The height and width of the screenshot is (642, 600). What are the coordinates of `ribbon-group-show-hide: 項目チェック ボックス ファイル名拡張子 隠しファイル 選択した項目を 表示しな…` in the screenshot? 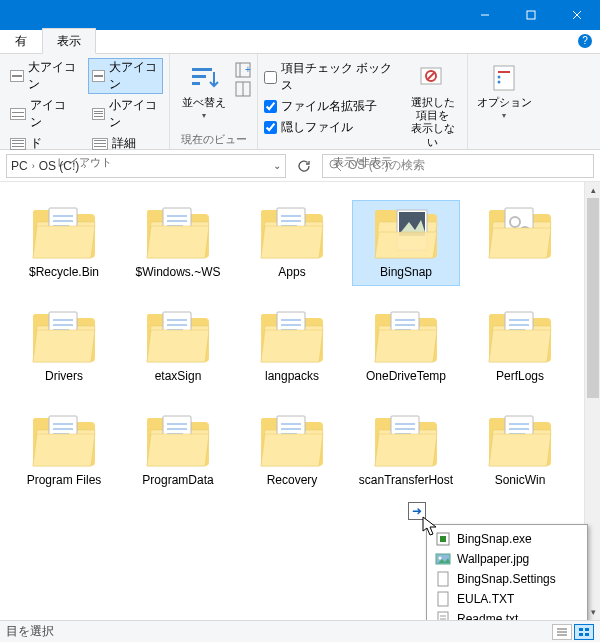 It's located at (363, 102).